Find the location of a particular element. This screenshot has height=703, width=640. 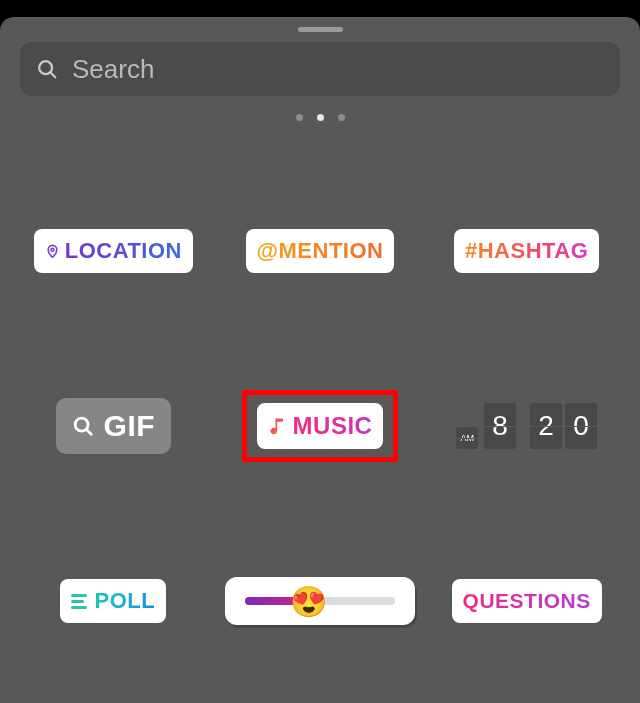

sticker-time: AM 8 2 0 is located at coordinates (526, 426).